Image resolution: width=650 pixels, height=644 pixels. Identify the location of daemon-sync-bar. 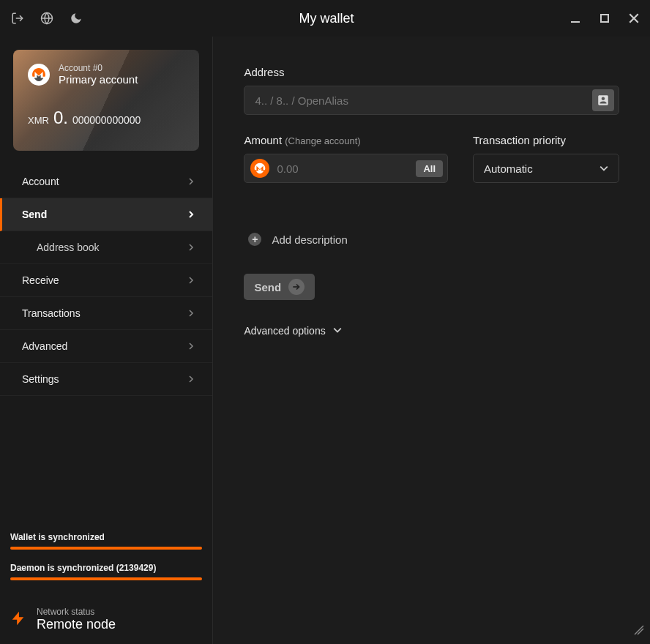
(106, 579).